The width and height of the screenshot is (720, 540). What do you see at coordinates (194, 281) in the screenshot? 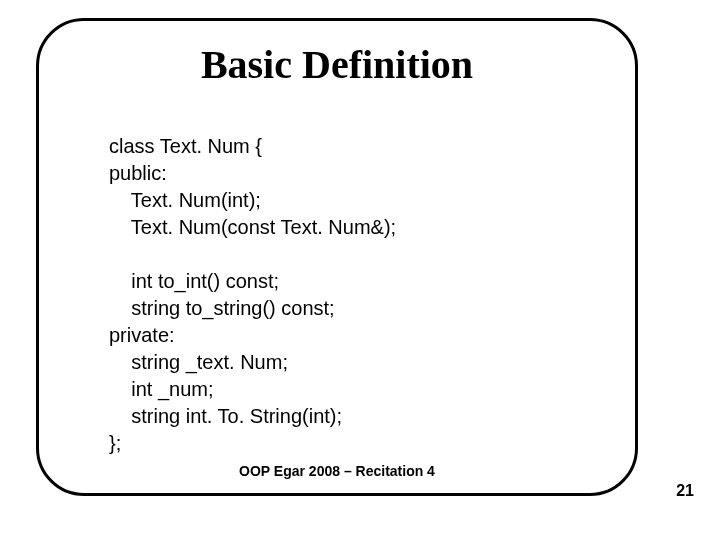
I see `code-line: int to_int() const;` at bounding box center [194, 281].